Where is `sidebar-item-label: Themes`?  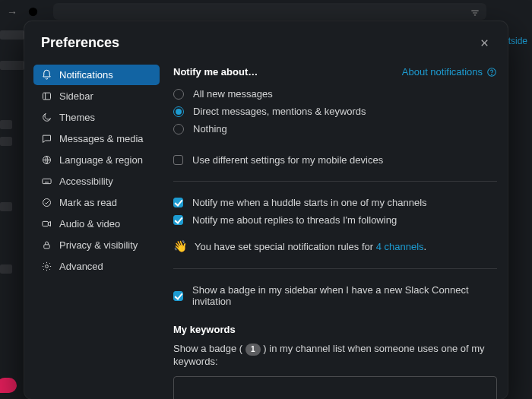
sidebar-item-label: Themes is located at coordinates (78, 117).